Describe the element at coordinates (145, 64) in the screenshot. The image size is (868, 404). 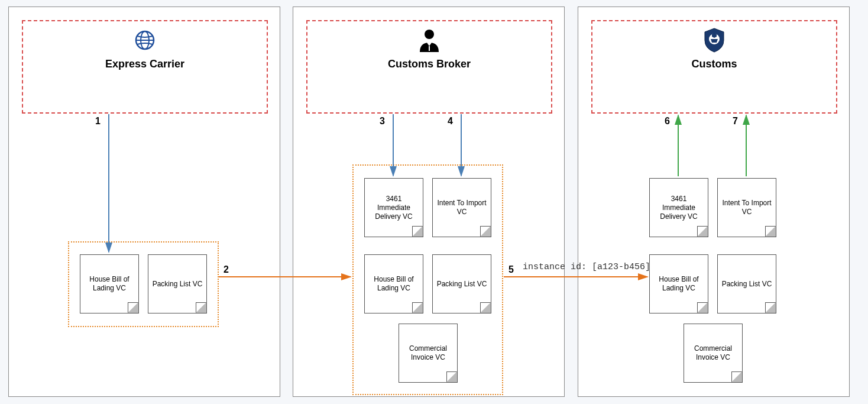
I see `actor-title-carrier: Express Carrier` at that location.